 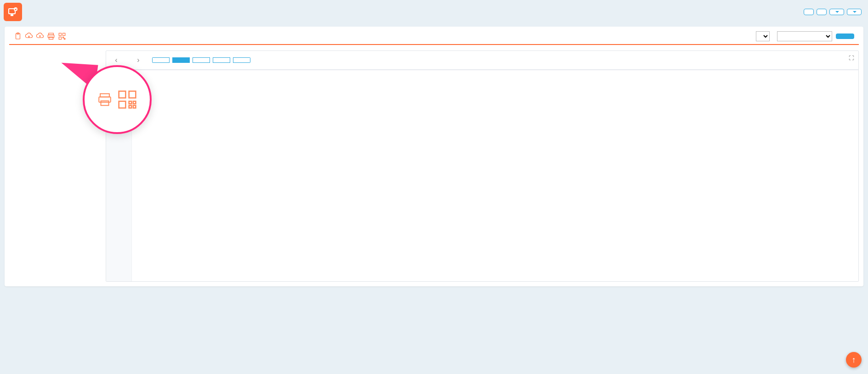 What do you see at coordinates (55, 53) in the screenshot?
I see `calendar-title` at bounding box center [55, 53].